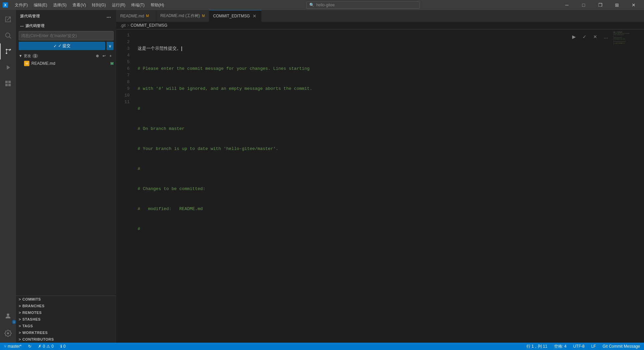 The width and height of the screenshot is (644, 350). What do you see at coordinates (66, 326) in the screenshot?
I see `tags-section: > TAGS` at bounding box center [66, 326].